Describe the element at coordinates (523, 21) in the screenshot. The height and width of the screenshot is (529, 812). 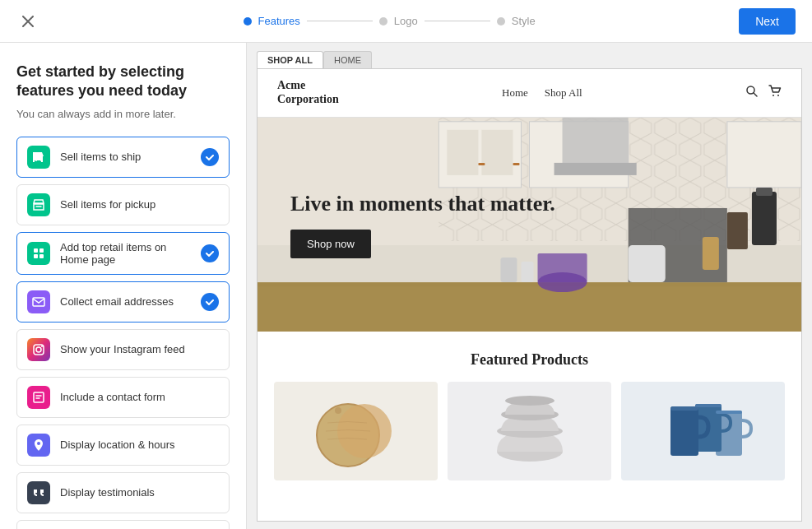
I see `step-style-label: Style` at that location.